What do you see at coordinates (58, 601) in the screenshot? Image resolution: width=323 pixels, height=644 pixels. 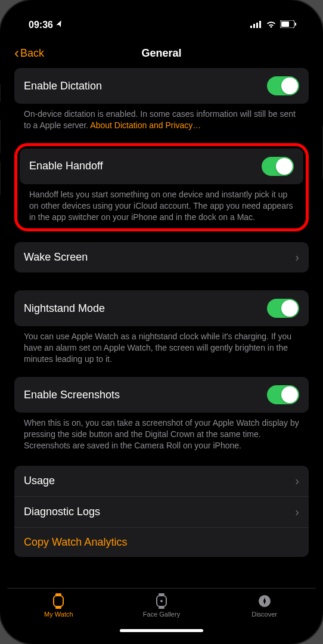 I see `watch-icon` at bounding box center [58, 601].